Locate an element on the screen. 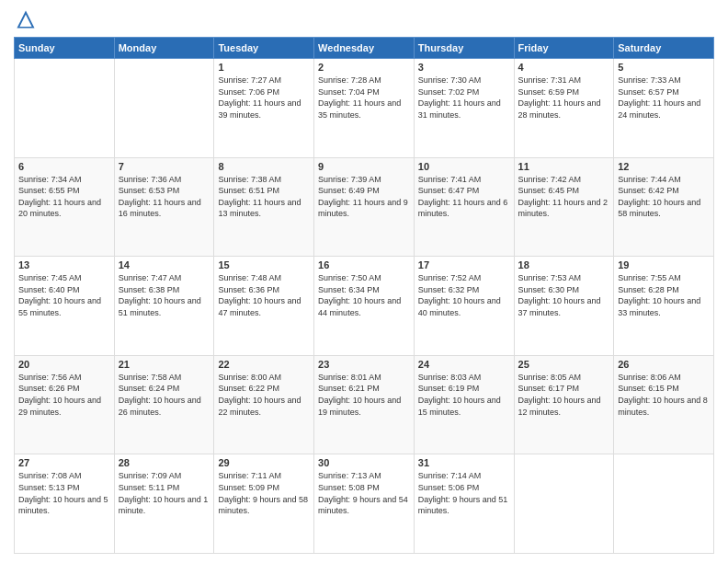  day-cell: 30Sunrise: 7:13 AM Sunset: 5:08 PM Dayli… is located at coordinates (364, 504).